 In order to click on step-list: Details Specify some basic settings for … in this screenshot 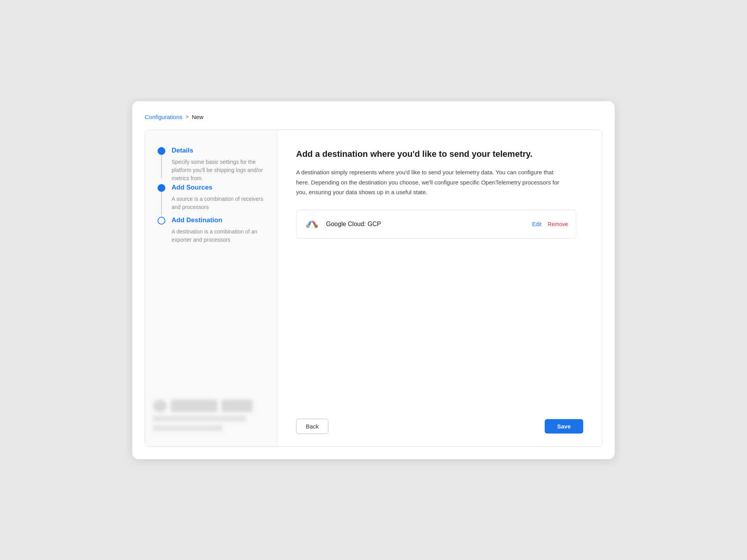, I will do `click(211, 288)`.